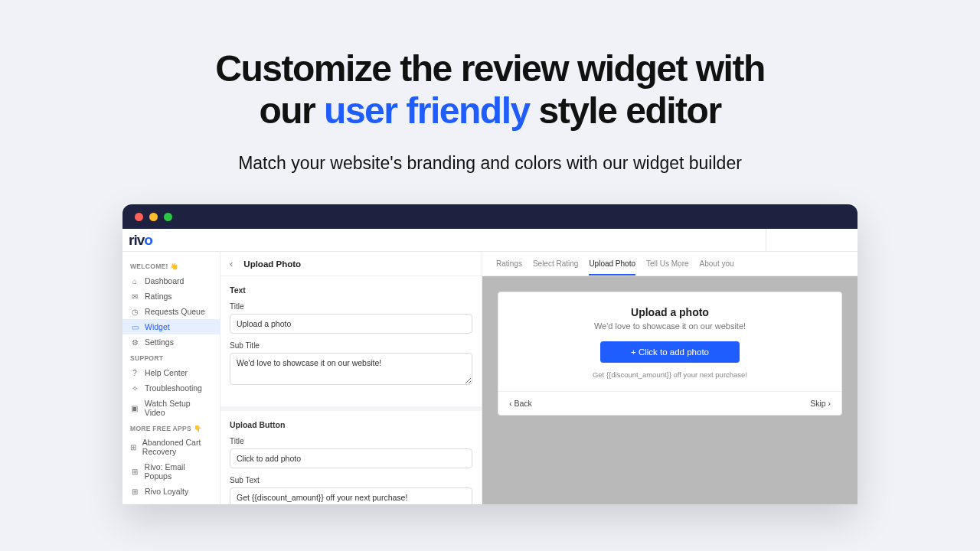 The width and height of the screenshot is (980, 551). Describe the element at coordinates (173, 388) in the screenshot. I see `sidebar-item-label: Troubleshooting` at that location.